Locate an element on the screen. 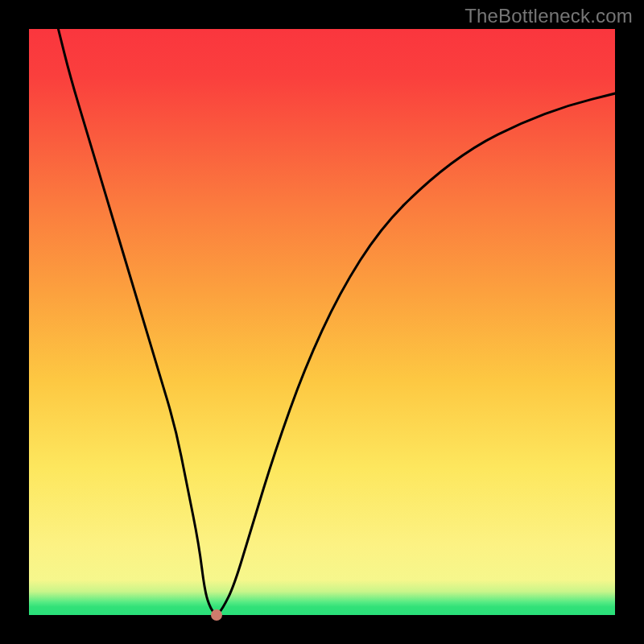 The height and width of the screenshot is (644, 644). watermark-text: TheBottleneck.com is located at coordinates (549, 16).